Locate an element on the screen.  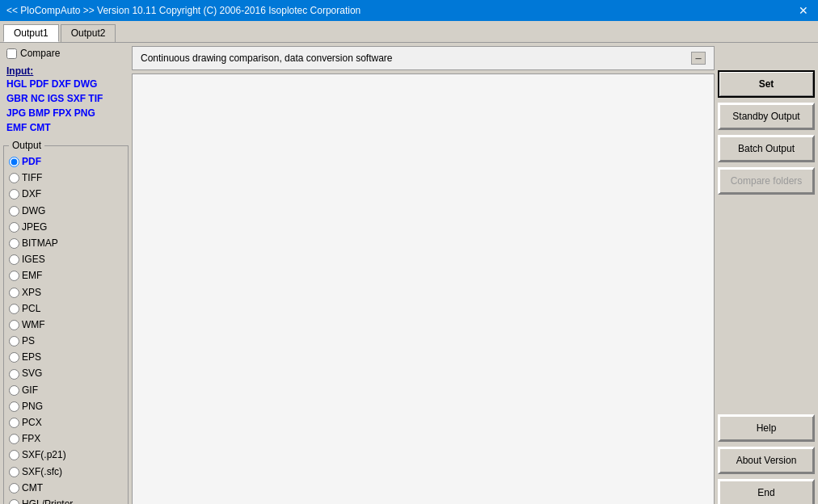
title-bar: << PloCompAuto >> Version 10.11 Copyrigh… is located at coordinates (409, 10).